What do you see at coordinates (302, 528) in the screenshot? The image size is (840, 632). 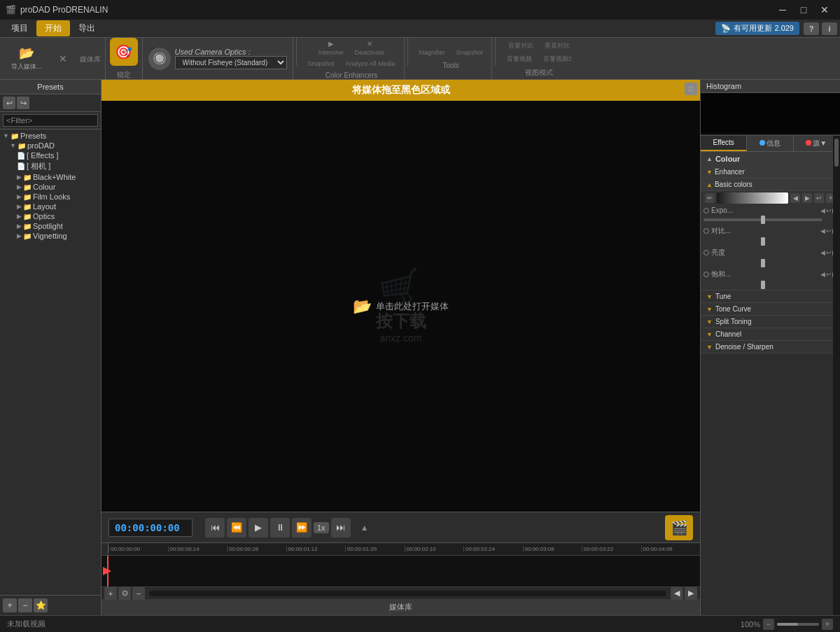 I see `next-frame-button: ⏩` at bounding box center [302, 528].